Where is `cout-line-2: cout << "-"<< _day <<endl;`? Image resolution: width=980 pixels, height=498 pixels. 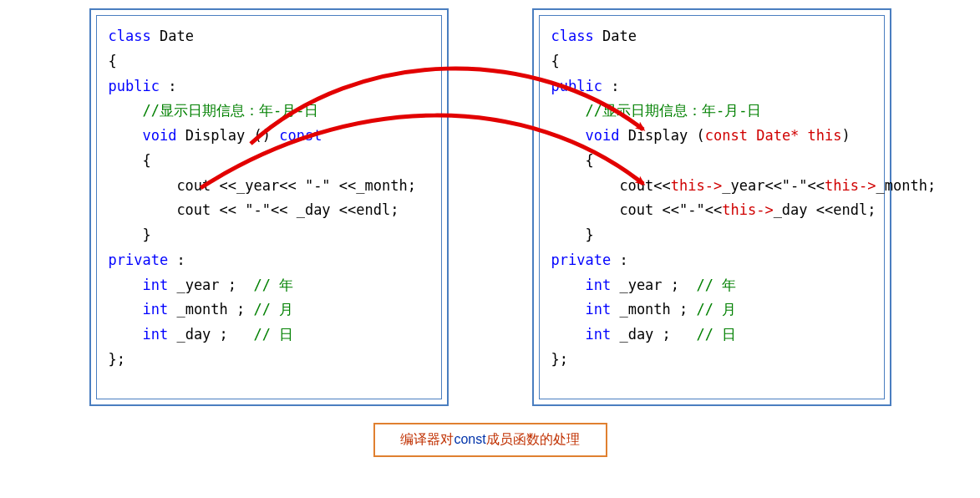 cout-line-2: cout << "-"<< _day <<endl; is located at coordinates (254, 210).